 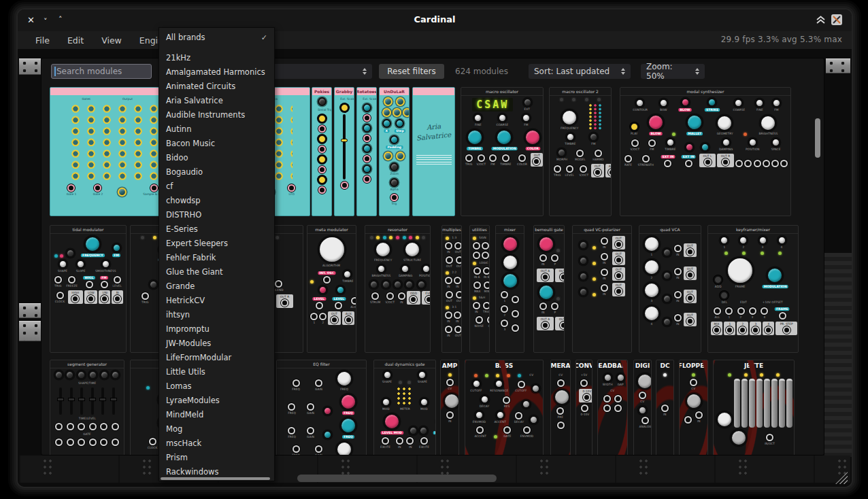 I want to click on module-card: tidal modulatorFREQUENCYFMSHAPESLOPESMOO…, so click(x=88, y=289).